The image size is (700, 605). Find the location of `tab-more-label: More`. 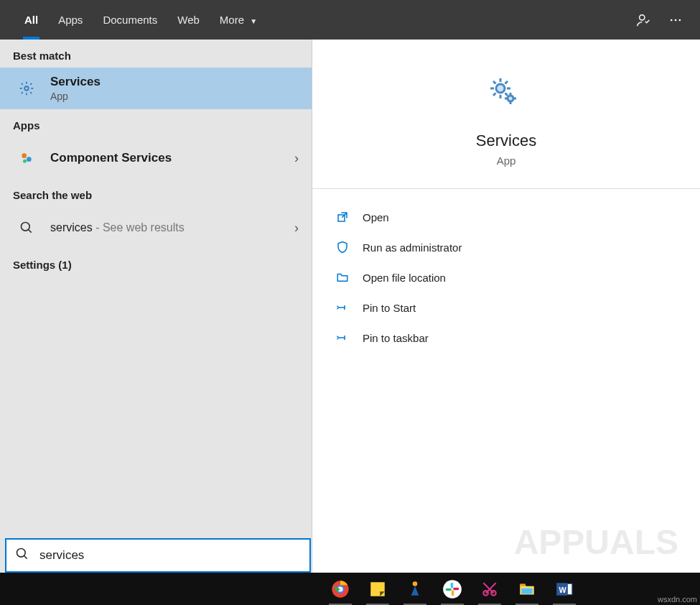

tab-more-label: More is located at coordinates (232, 20).